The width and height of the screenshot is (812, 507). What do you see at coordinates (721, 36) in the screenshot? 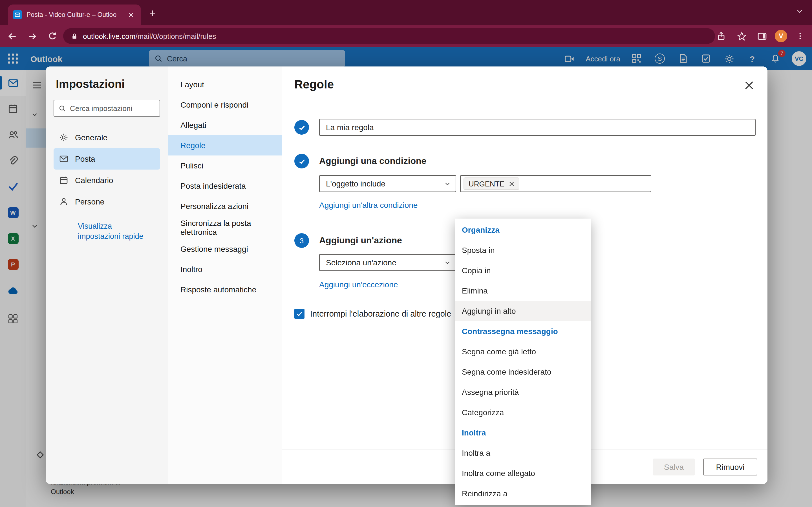
I see `share-icon` at bounding box center [721, 36].